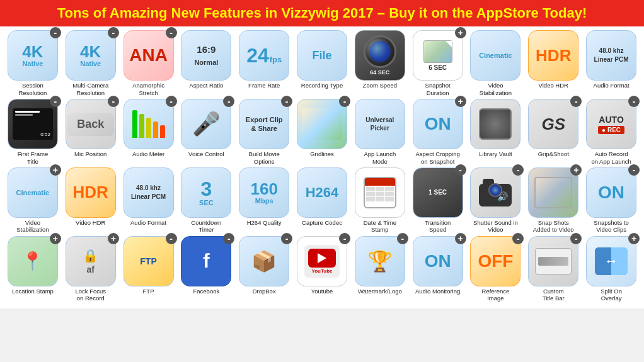 Image resolution: width=644 pixels, height=362 pixels. What do you see at coordinates (461, 33) in the screenshot?
I see `badge-snapshot-duration: +` at bounding box center [461, 33].